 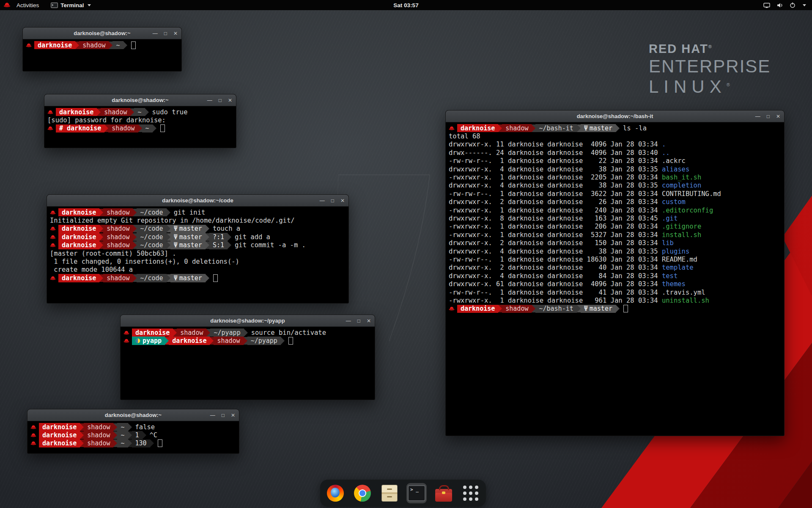 I want to click on directory-name: lib, so click(x=668, y=243).